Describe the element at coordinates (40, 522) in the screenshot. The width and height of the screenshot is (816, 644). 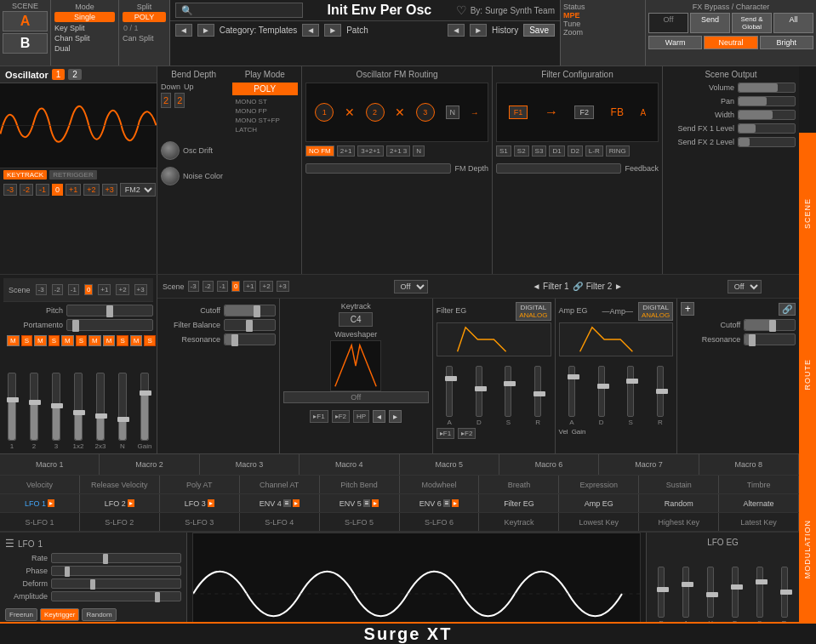
I see `slfo1-item: S-LFO 1` at that location.